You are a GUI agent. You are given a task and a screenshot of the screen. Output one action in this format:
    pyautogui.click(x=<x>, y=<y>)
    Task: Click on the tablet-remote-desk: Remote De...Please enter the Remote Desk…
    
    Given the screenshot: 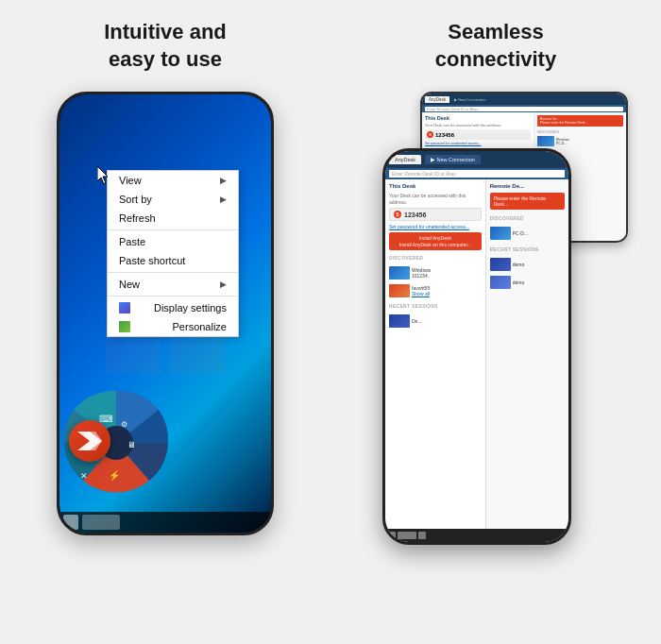 What is the action you would take?
    pyautogui.click(x=580, y=121)
    